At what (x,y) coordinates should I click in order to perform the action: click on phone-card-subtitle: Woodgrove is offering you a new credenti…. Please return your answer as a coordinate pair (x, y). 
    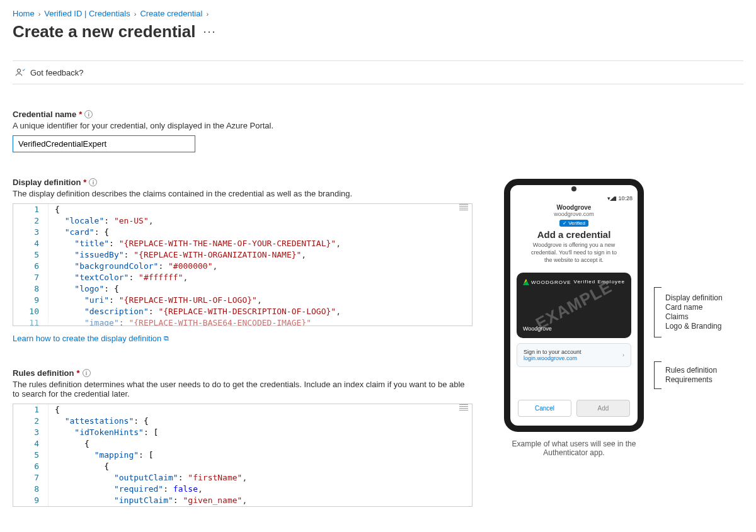
    Looking at the image, I should click on (574, 252).